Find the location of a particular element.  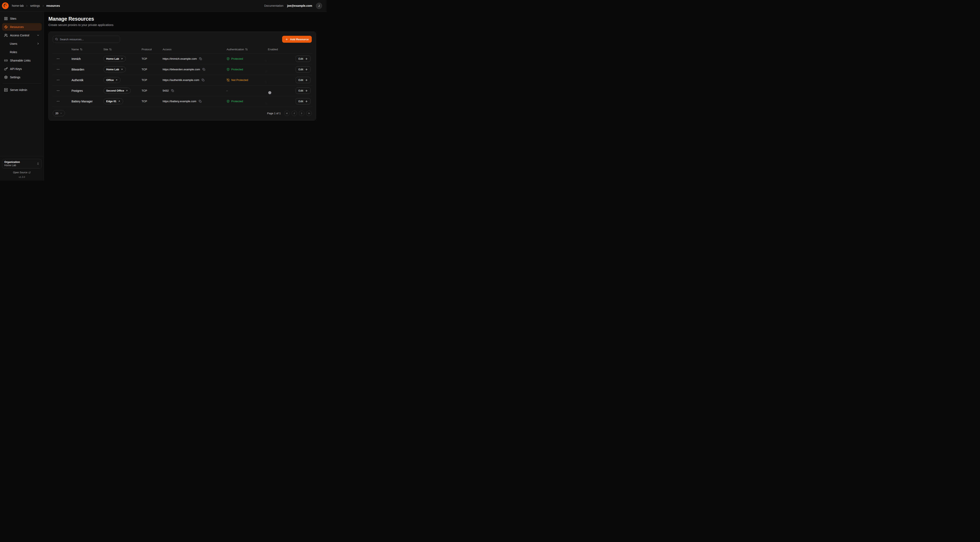

resource-name: Postgres is located at coordinates (88, 91).